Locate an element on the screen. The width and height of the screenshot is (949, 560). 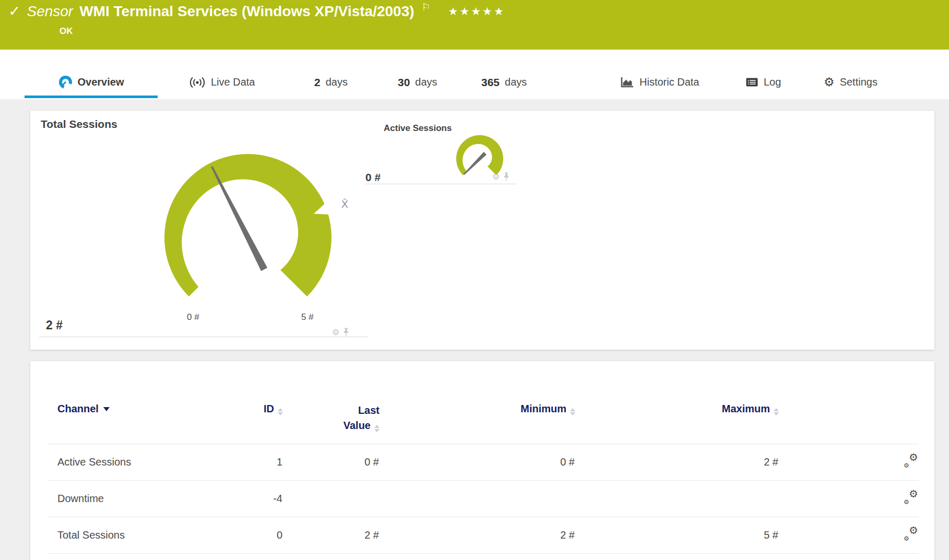
maximum-cell: 5 # is located at coordinates (677, 535).